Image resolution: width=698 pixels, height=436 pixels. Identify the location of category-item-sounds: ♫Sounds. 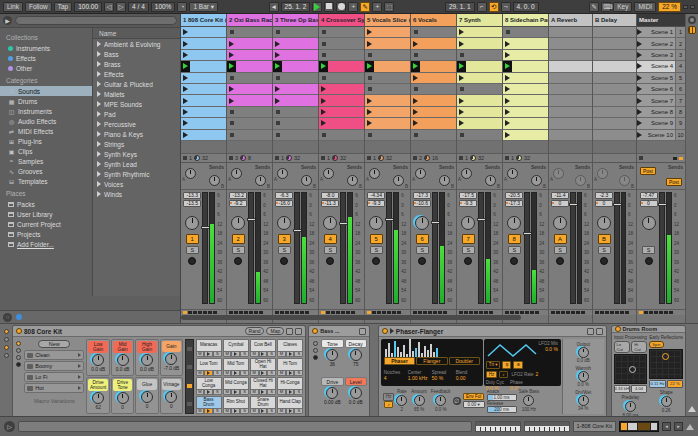
(46, 91).